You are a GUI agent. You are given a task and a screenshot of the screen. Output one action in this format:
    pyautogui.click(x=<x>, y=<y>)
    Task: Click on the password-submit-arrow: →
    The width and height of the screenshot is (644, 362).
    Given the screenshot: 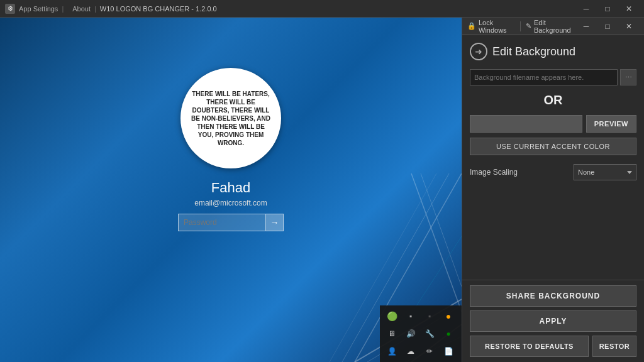 What is the action you would take?
    pyautogui.click(x=275, y=222)
    